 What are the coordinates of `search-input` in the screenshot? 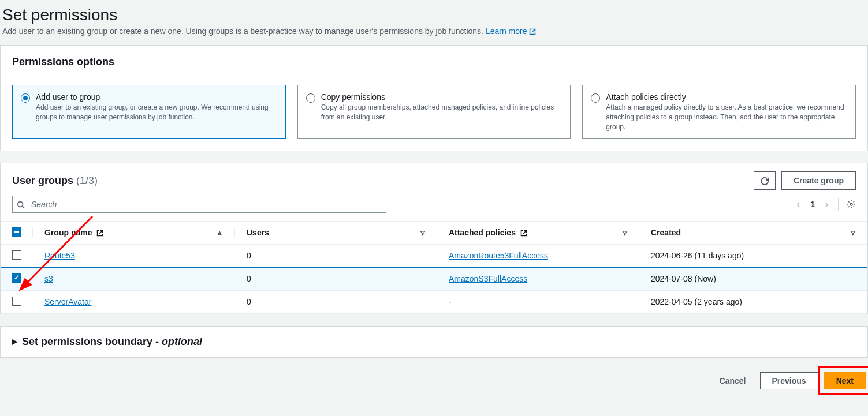 It's located at (199, 204).